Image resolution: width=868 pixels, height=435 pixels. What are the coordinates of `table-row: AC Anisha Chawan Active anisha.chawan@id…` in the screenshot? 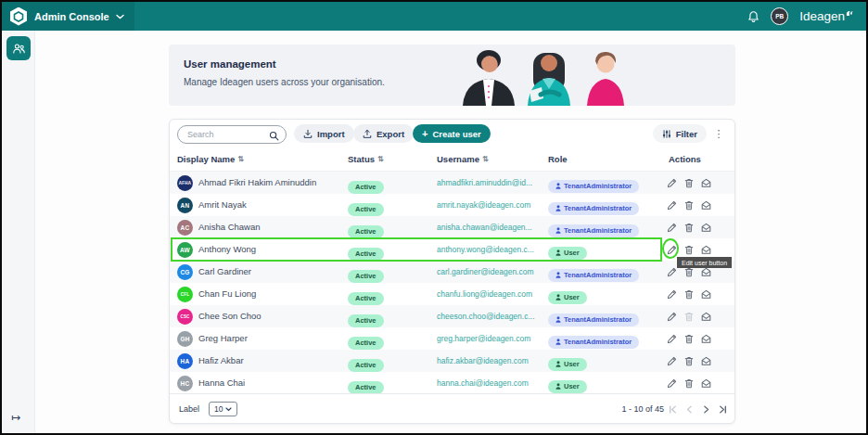 It's located at (453, 227).